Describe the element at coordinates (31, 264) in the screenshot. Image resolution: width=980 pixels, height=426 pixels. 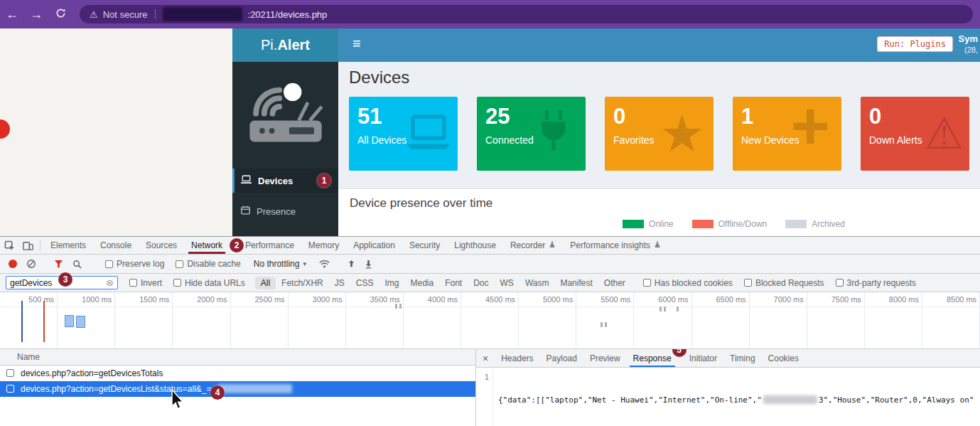
I see `clear-icon` at that location.